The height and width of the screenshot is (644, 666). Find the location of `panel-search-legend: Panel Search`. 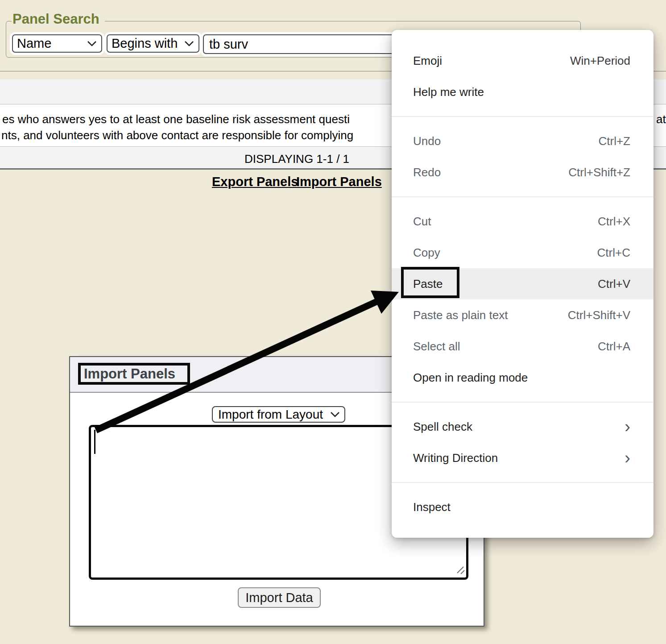

panel-search-legend: Panel Search is located at coordinates (58, 19).